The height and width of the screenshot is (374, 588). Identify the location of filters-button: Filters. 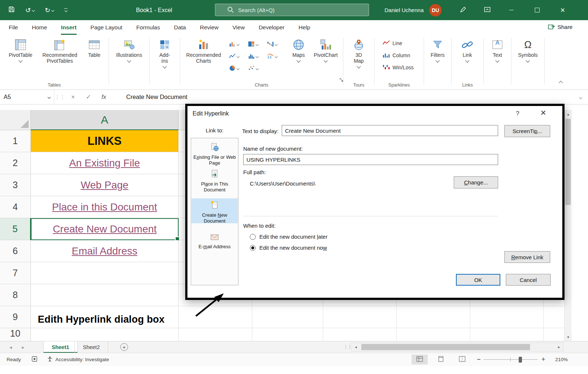
(438, 58).